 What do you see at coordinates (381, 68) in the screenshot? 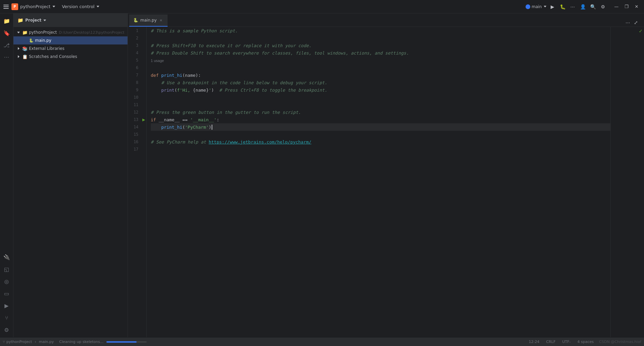
I see `code-line-6-usage: 1 usage` at bounding box center [381, 68].